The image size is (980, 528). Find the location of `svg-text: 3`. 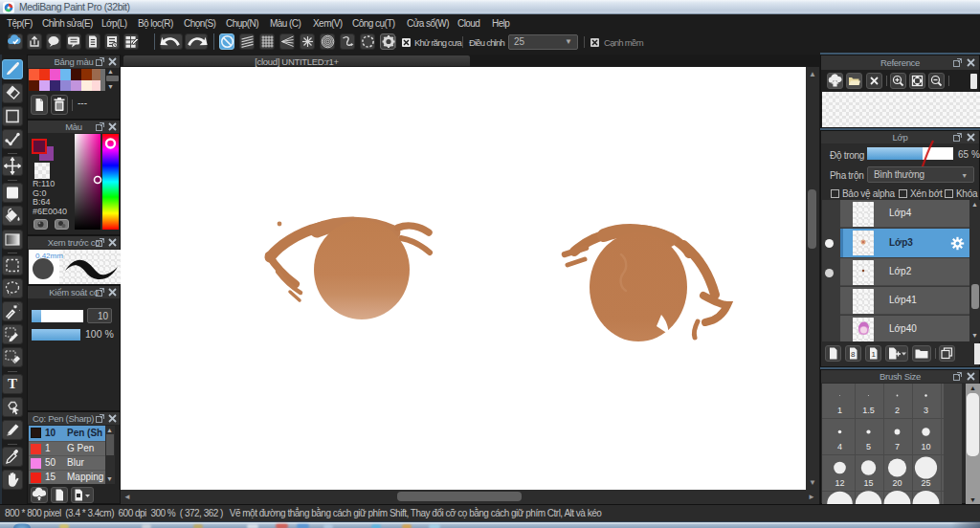

svg-text: 3 is located at coordinates (926, 410).